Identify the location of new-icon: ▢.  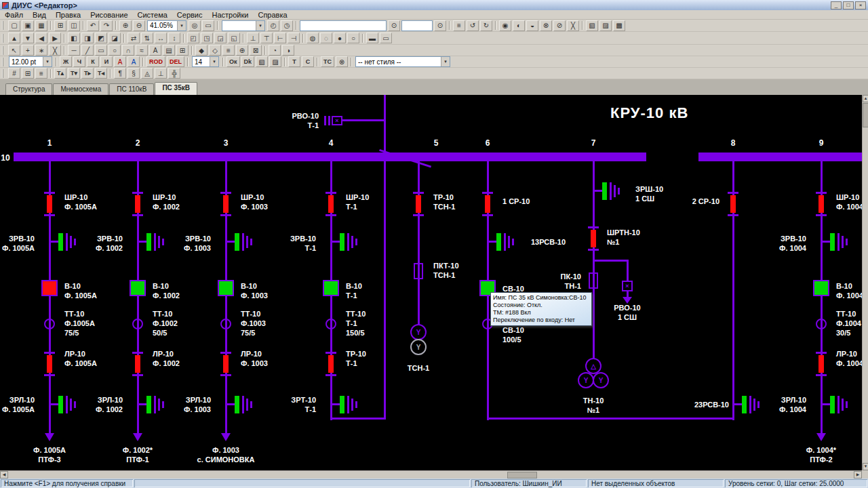
(14, 26).